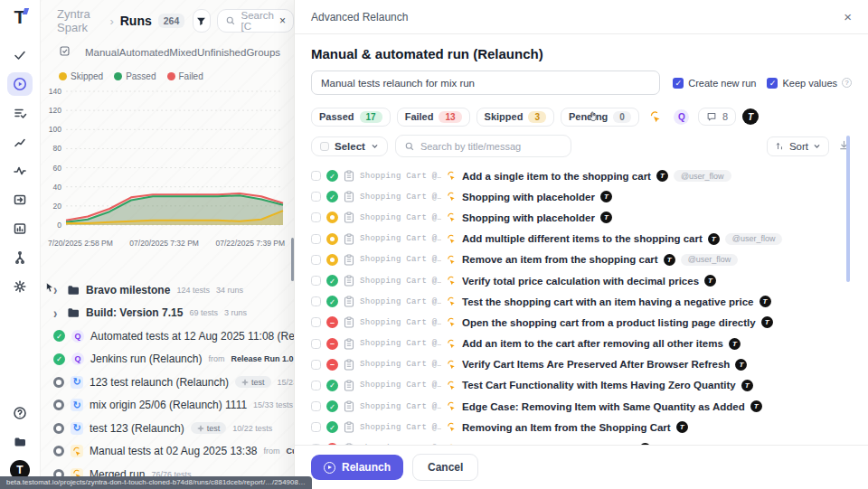 The width and height of the screenshot is (868, 489). Describe the element at coordinates (20, 16) in the screenshot. I see `app-logo: T` at that location.